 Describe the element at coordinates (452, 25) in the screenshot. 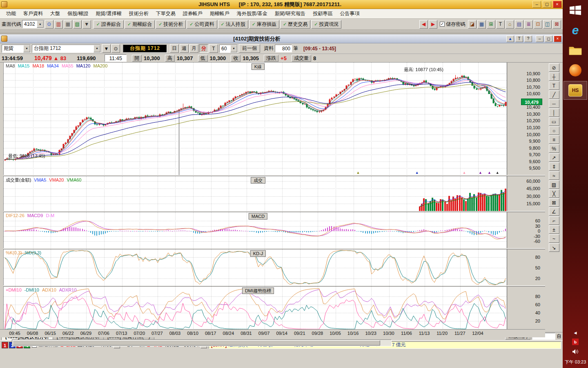

I see `save-password-toggle: ✓ 儲存密碼` at that location.